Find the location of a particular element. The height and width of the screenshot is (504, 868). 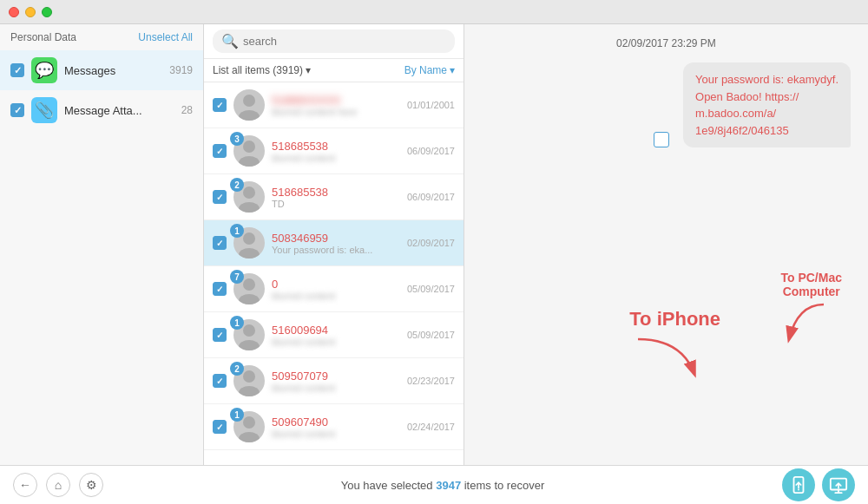

msg-info: 508346959 Your password is: eka... is located at coordinates (336, 243).